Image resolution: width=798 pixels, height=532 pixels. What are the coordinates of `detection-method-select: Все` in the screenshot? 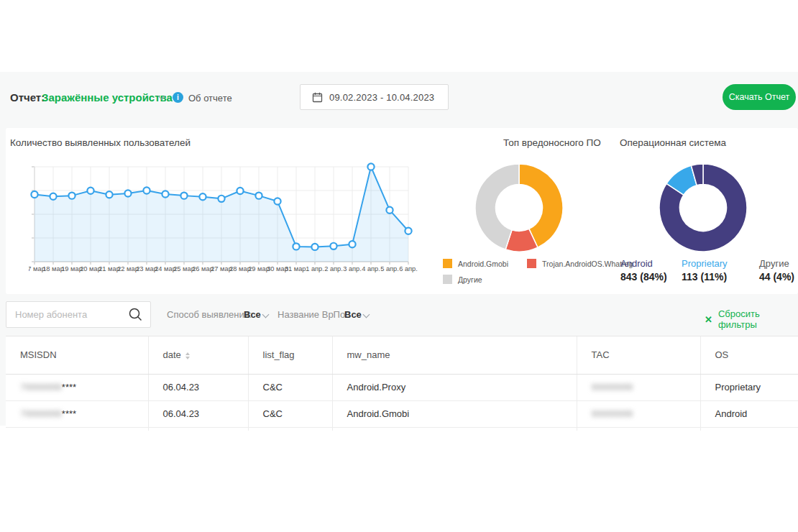 It's located at (252, 315).